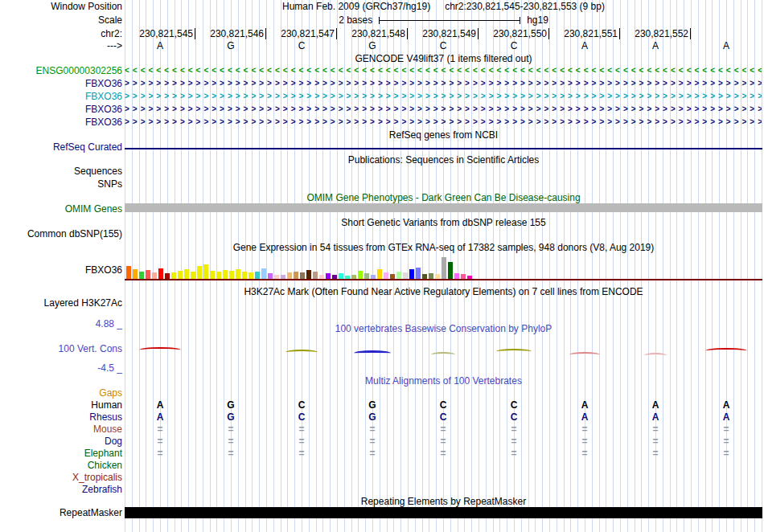 This screenshot has width=764, height=532. What do you see at coordinates (103, 453) in the screenshot?
I see `species-label-elephant: Elephant` at bounding box center [103, 453].